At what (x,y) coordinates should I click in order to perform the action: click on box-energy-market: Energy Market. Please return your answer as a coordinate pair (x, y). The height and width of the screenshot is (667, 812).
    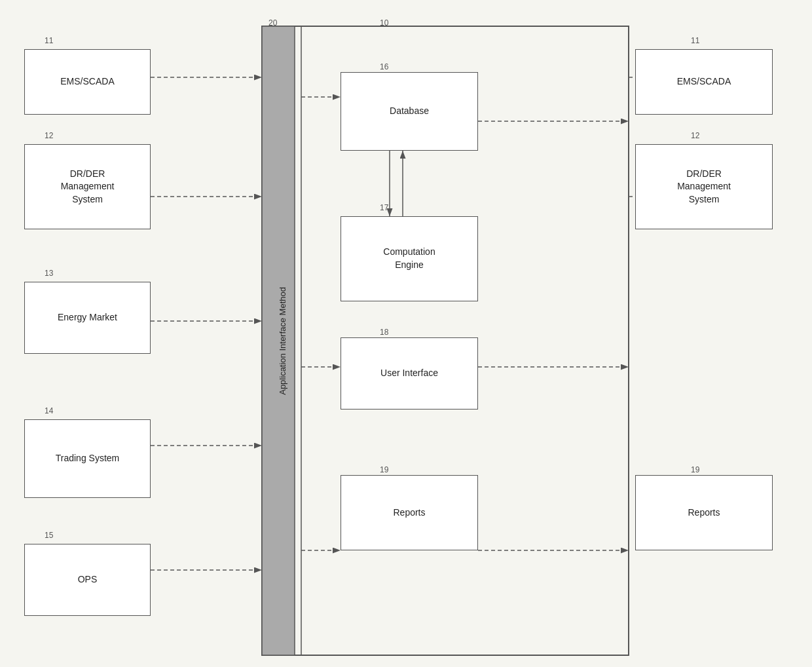
    Looking at the image, I should click on (88, 318).